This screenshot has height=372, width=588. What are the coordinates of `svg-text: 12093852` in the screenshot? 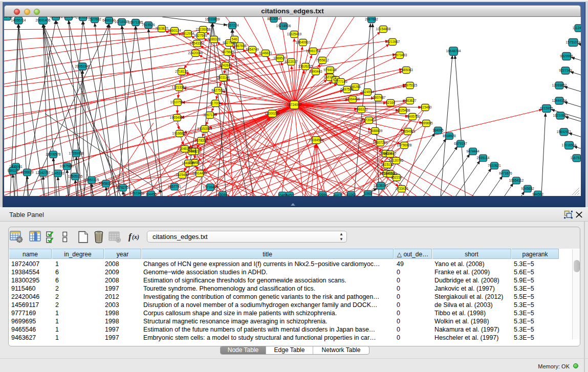 It's located at (560, 85).